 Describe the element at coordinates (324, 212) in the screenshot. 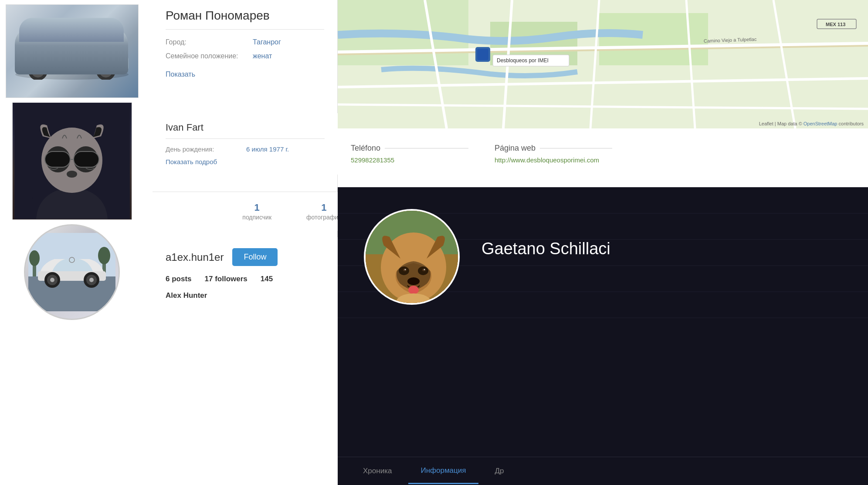

I see `photos-stat: 1 фотография` at that location.